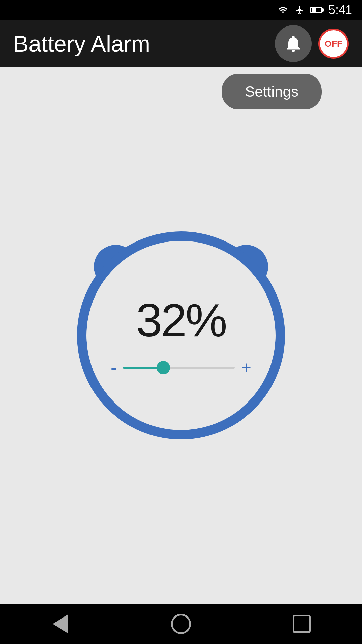 This screenshot has width=362, height=644. I want to click on settings-label: Settings, so click(272, 91).